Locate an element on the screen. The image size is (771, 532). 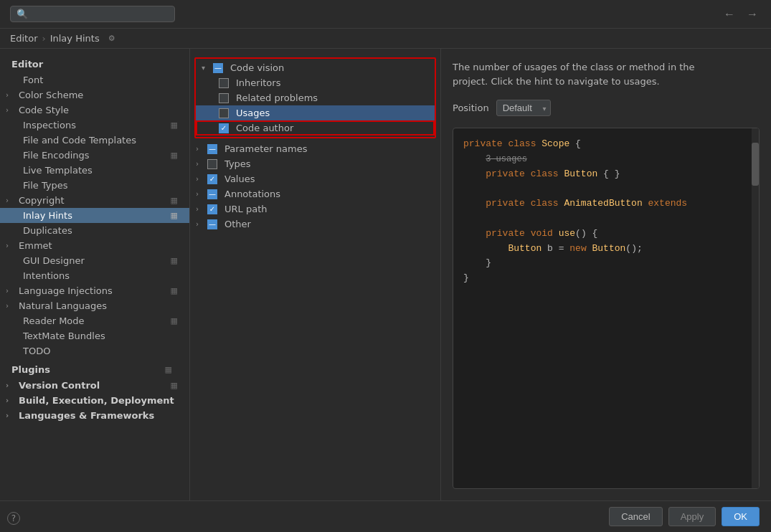
sidebar-item-label: Version Control is located at coordinates (59, 386).